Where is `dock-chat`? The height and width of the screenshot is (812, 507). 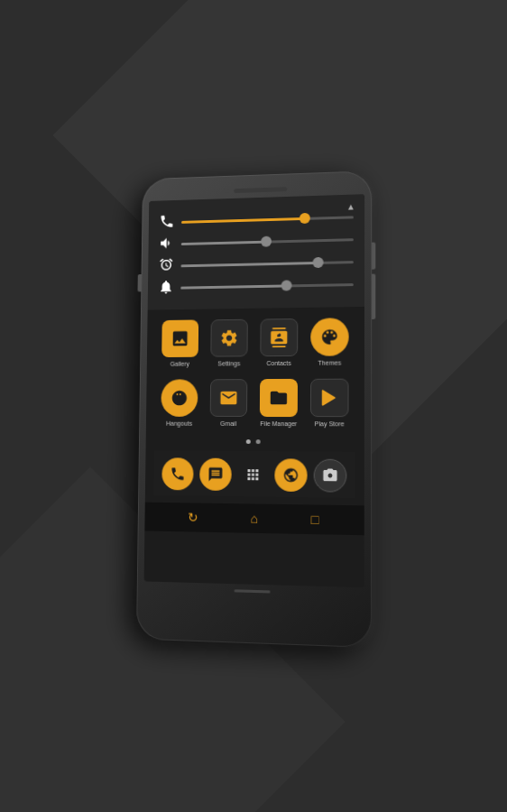
dock-chat is located at coordinates (216, 475).